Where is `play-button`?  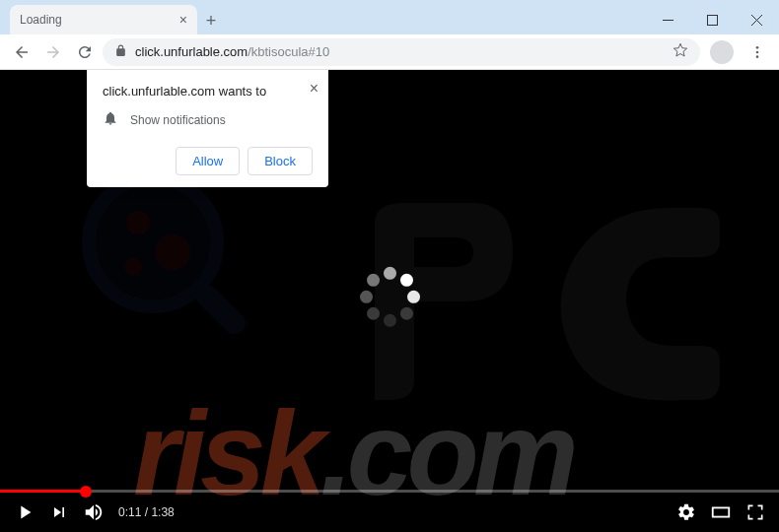 play-button is located at coordinates (25, 512).